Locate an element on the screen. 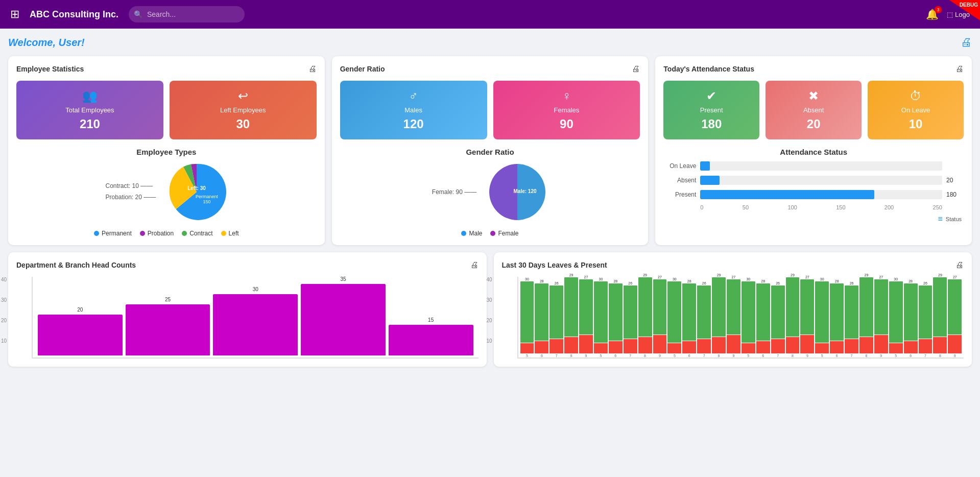 The width and height of the screenshot is (980, 477). gender-ratio-header: Gender Ratio 🖨 is located at coordinates (490, 69).